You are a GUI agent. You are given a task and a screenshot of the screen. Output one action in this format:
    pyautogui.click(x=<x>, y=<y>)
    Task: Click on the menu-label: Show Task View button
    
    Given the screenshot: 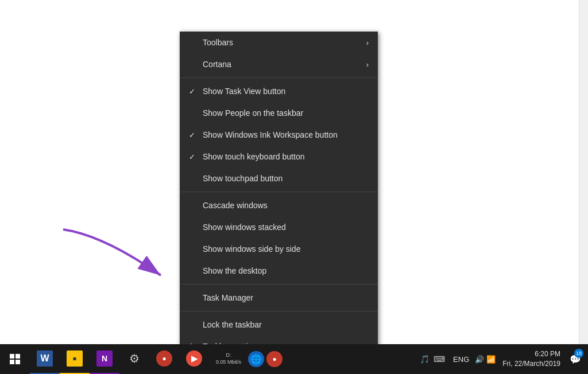 What is the action you would take?
    pyautogui.click(x=244, y=91)
    